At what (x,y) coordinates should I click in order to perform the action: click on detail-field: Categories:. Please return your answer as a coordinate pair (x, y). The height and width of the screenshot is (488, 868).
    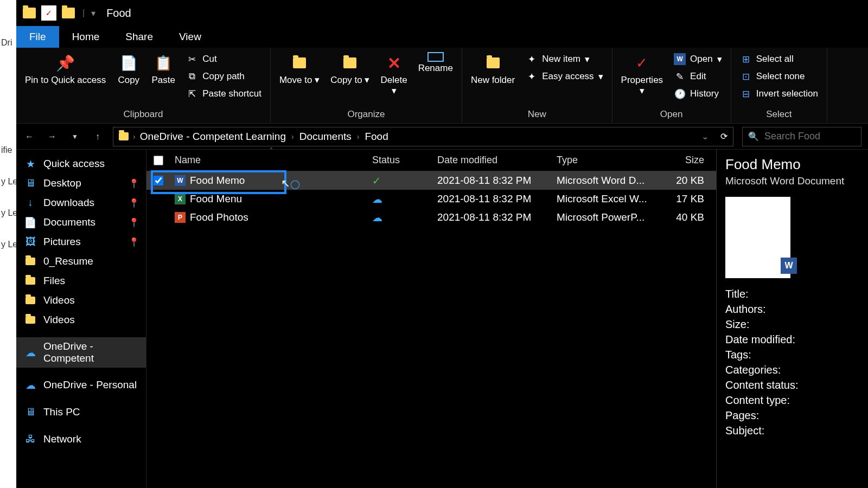
    Looking at the image, I should click on (792, 370).